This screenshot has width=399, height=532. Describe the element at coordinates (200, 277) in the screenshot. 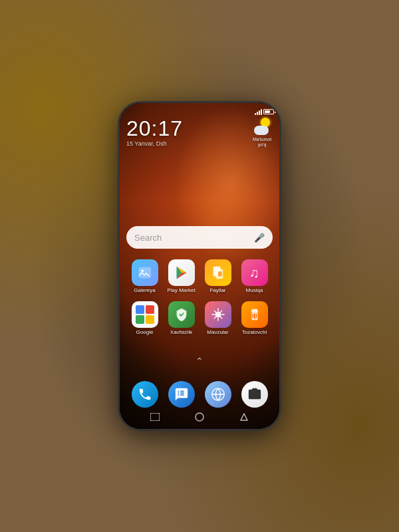

I see `app-row-1: Galereya Play Market` at that location.